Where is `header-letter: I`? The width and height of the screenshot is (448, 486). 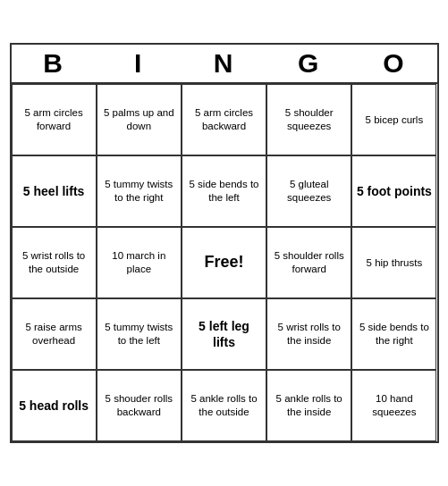
header-letter: I is located at coordinates (139, 63).